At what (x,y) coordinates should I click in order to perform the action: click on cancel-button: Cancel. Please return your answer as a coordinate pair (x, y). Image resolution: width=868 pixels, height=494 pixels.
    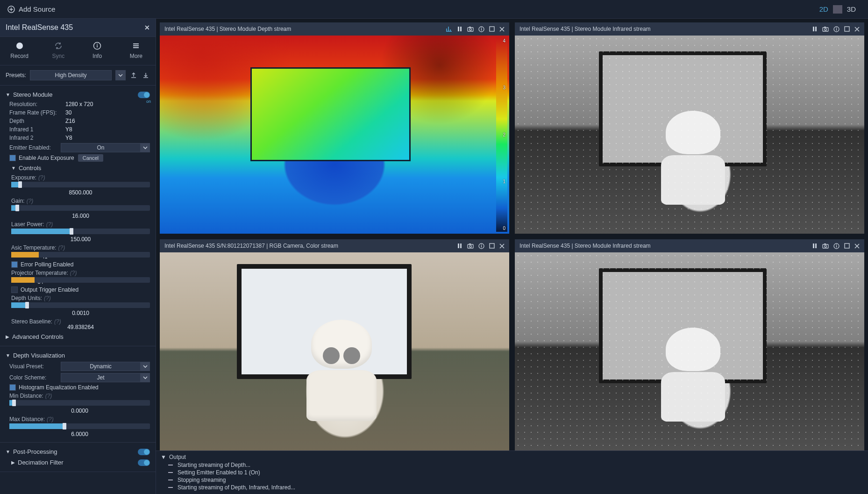
    Looking at the image, I should click on (91, 158).